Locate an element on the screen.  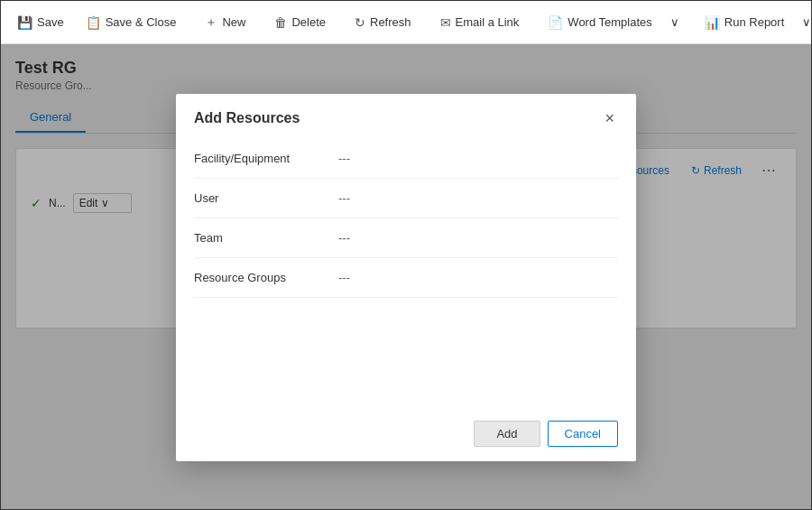
refresh-icon: ↻ is located at coordinates (360, 23).